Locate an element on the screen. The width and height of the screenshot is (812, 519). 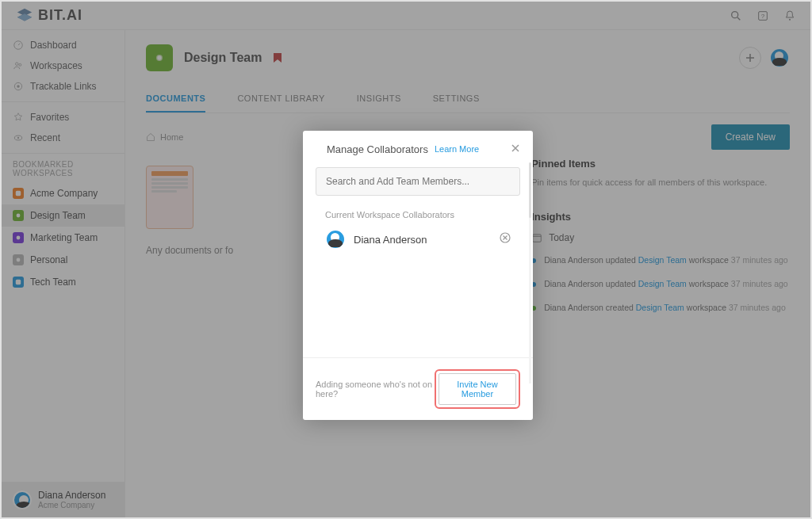
search-members-input is located at coordinates (418, 181).